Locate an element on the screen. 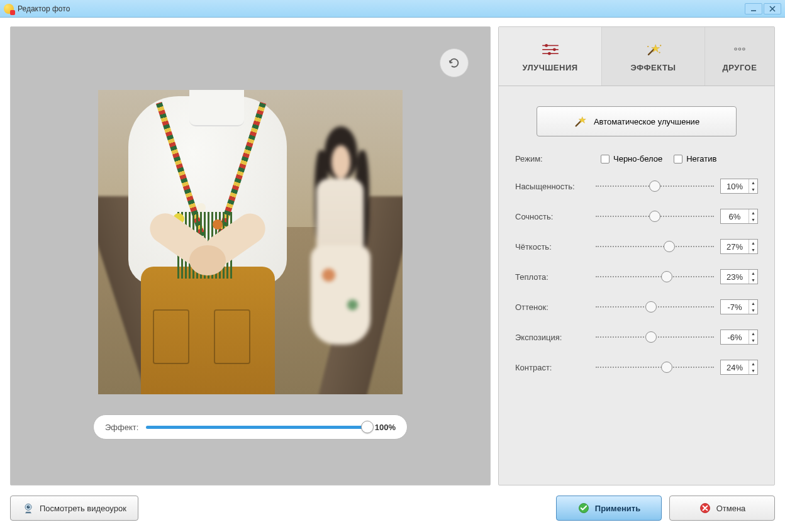 This screenshot has height=532, width=785. undo-button is located at coordinates (454, 63).